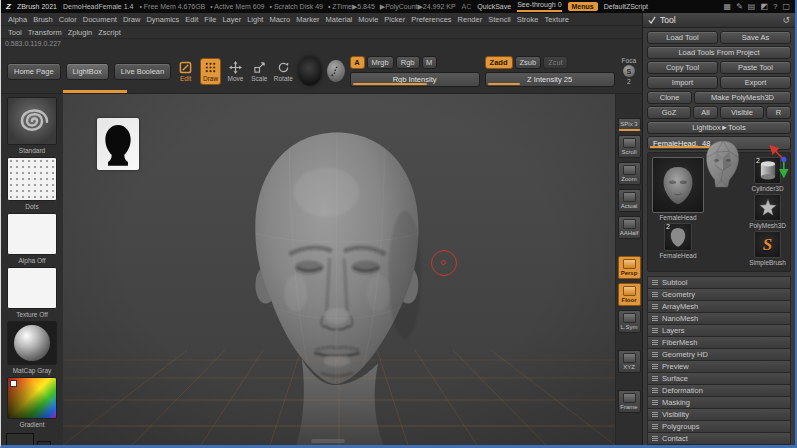  Describe the element at coordinates (328, 441) in the screenshot. I see `canvas-scrollbar` at that location.